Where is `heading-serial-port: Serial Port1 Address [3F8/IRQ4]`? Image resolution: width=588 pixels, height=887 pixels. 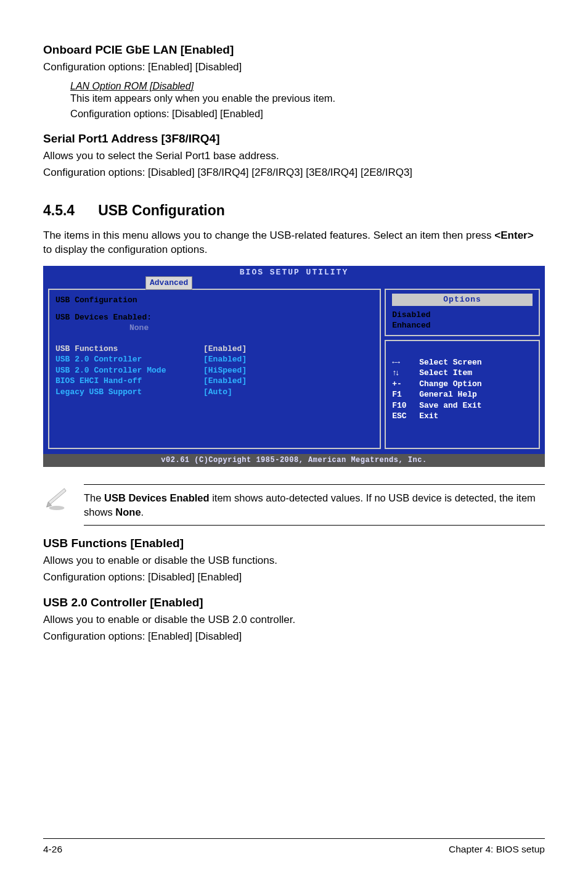
heading-serial-port: Serial Port1 Address [3F8/IRQ4] is located at coordinates (294, 139).